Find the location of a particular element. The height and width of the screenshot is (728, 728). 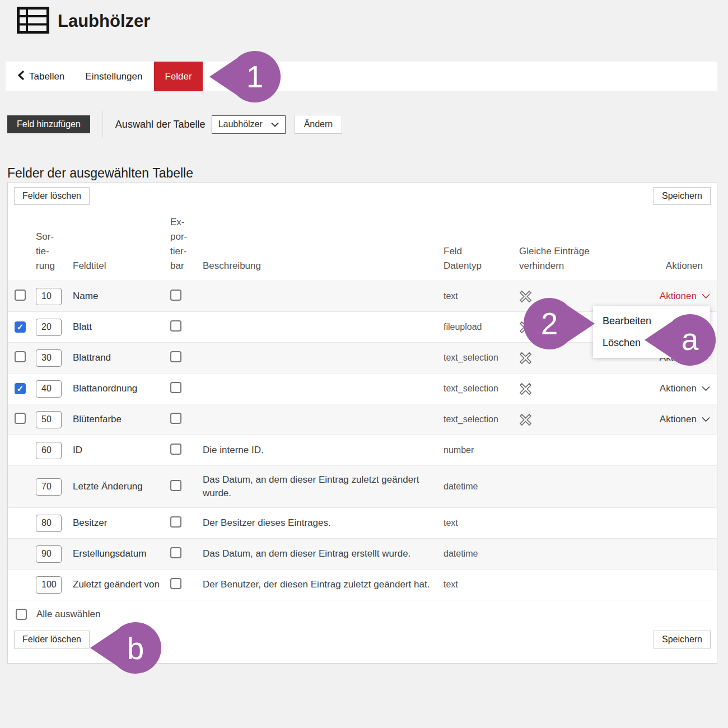

svg-text: b is located at coordinates (136, 648).